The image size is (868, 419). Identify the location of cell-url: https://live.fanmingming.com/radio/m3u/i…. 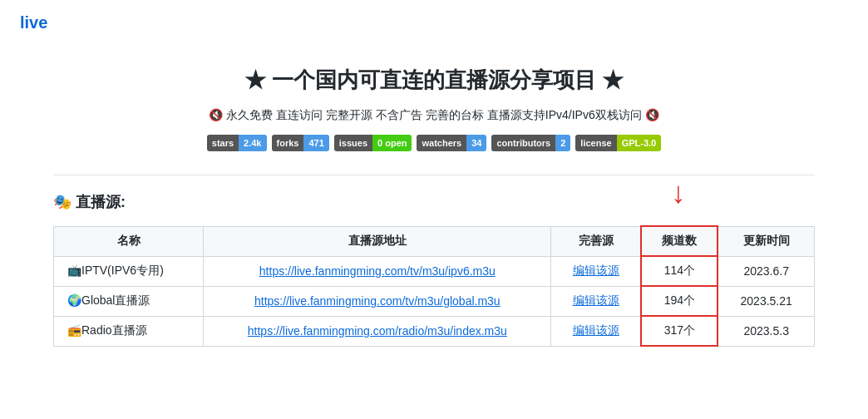
(377, 331).